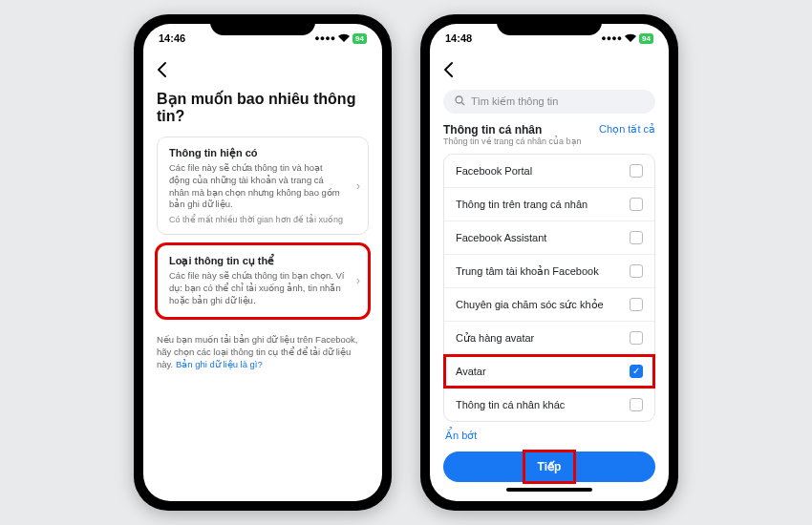 The image size is (812, 525). I want to click on list-item: Thông tin cá nhân khác, so click(549, 405).